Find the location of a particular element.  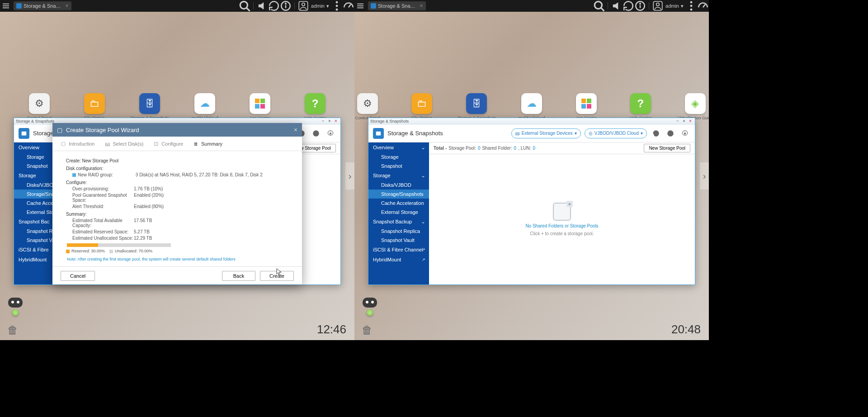

window-title: Storage & Snapshots is located at coordinates (35, 121).